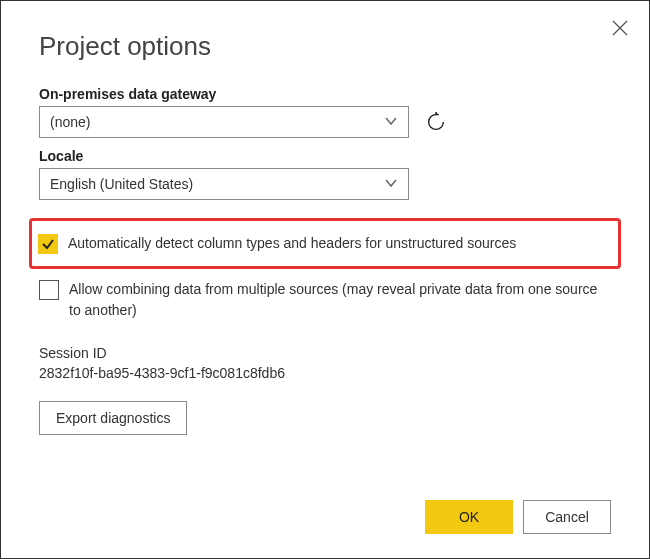 This screenshot has width=650, height=559. I want to click on dialog-title: Project options, so click(325, 46).